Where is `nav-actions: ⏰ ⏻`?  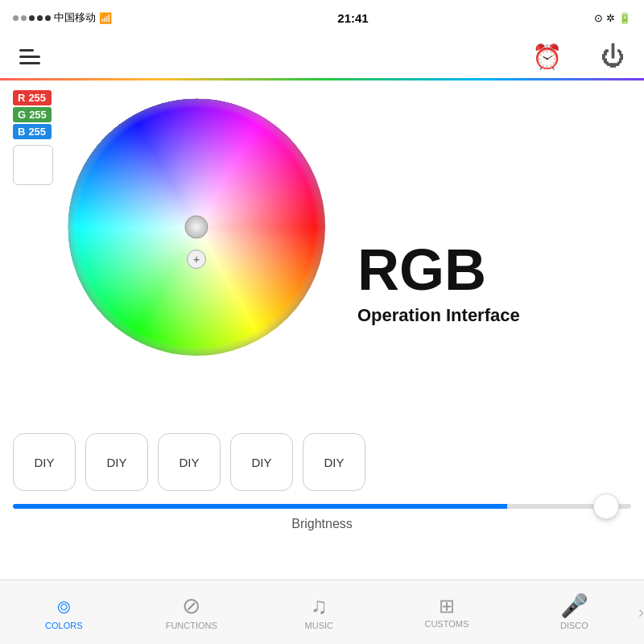
nav-actions: ⏰ ⏻ is located at coordinates (578, 56).